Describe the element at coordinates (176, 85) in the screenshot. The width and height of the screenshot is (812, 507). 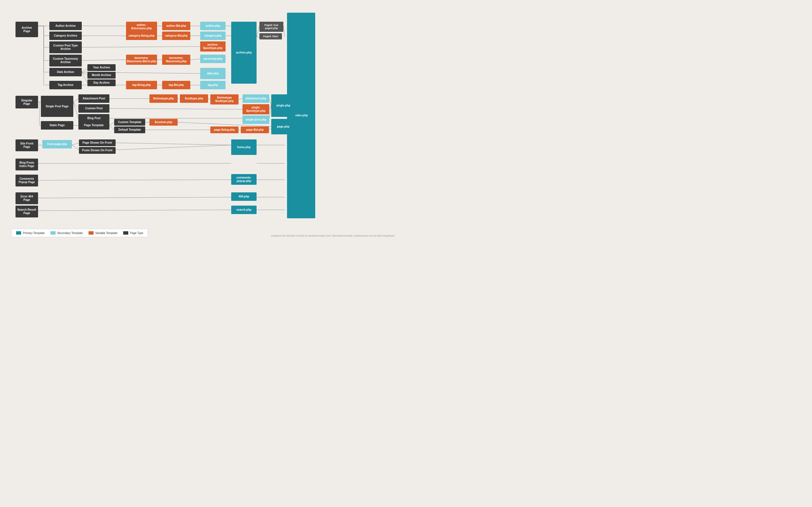
I see `tag-id-node: tag-$id.php` at that location.